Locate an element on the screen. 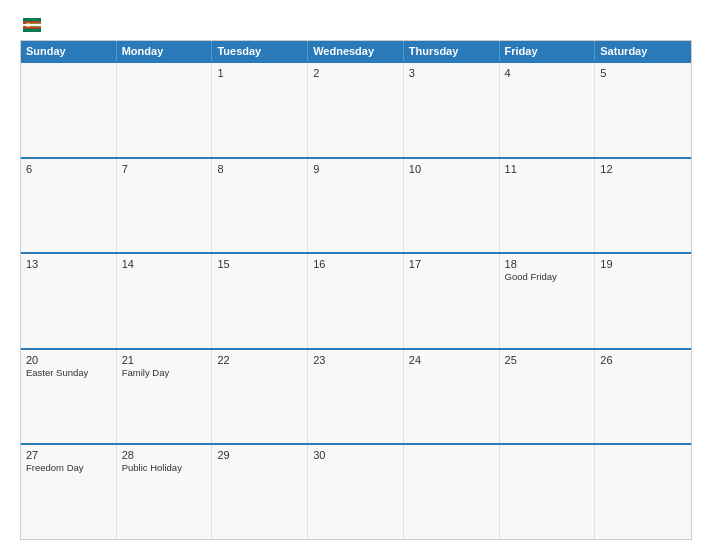 This screenshot has height=550, width=712. day-number: 21 is located at coordinates (164, 360).